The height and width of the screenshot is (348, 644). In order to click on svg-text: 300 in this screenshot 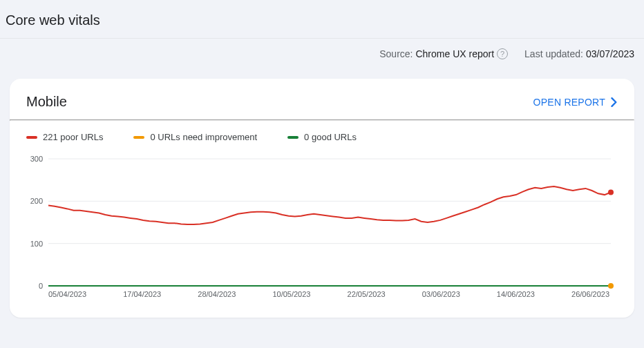, I will do `click(37, 159)`.